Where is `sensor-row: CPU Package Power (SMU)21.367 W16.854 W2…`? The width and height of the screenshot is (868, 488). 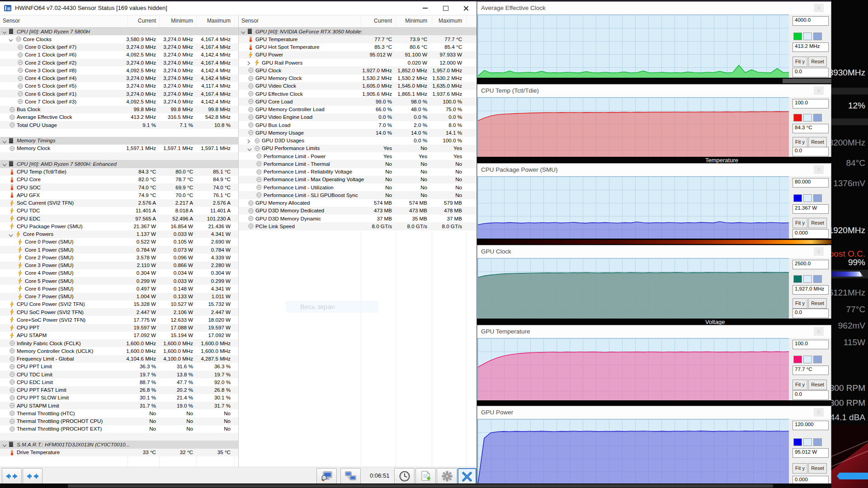
sensor-row: CPU Package Power (SMU)21.367 W16.854 W2… is located at coordinates (119, 226).